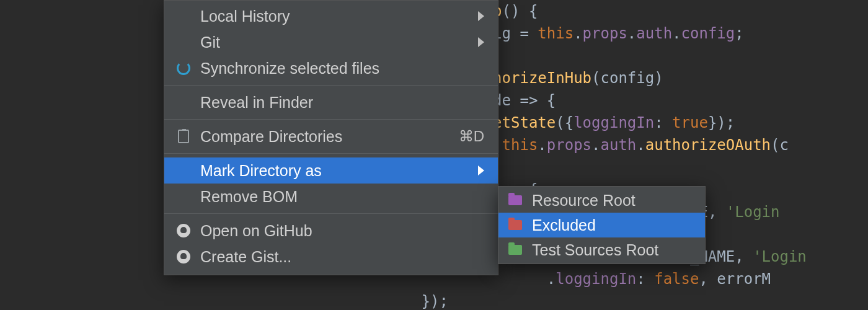 This screenshot has width=868, height=310. I want to click on mark-directory-submenu: Resource RootExcludedTest Sources Root, so click(601, 225).